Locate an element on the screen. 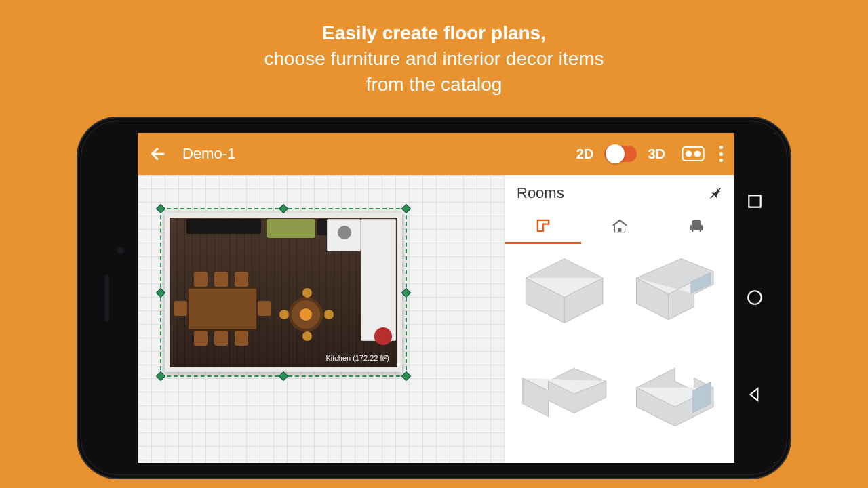  tab-furniture is located at coordinates (696, 226).